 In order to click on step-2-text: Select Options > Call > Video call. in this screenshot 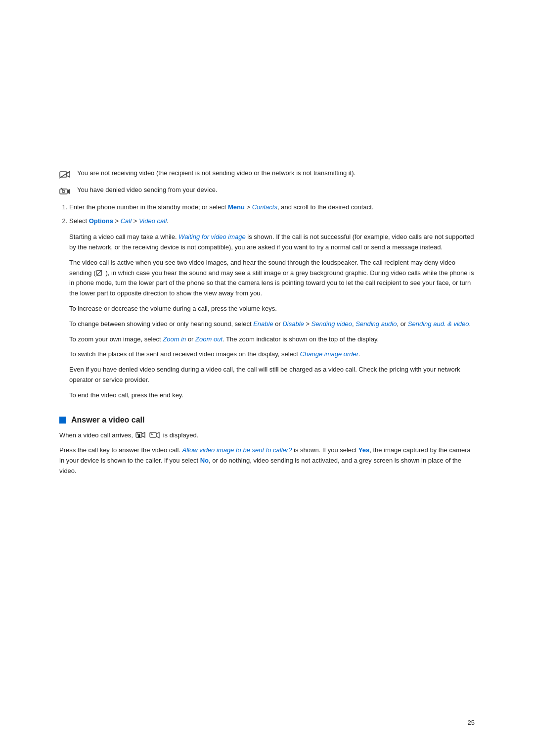, I will do `click(119, 221)`.